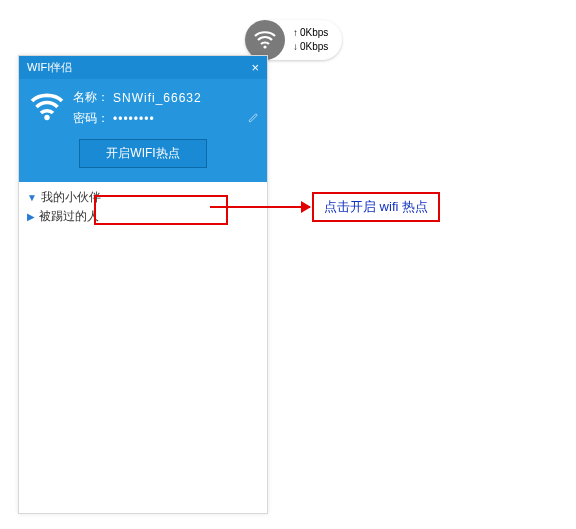 Image resolution: width=576 pixels, height=529 pixels. I want to click on list-item-kicked: ▶ 被踢过的人, so click(143, 216).